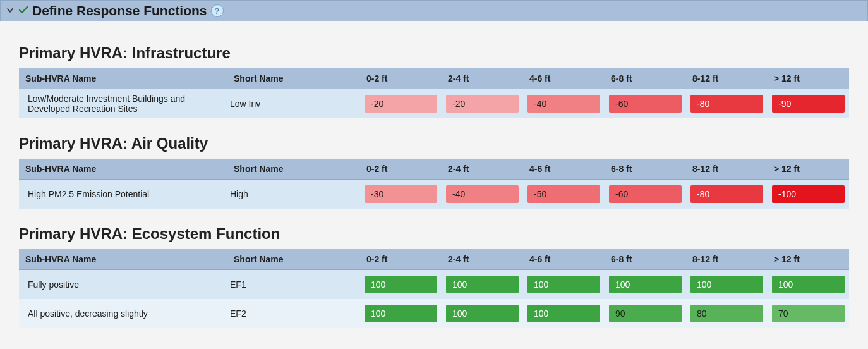 Image resolution: width=868 pixels, height=349 pixels. Describe the element at coordinates (809, 194) in the screenshot. I see `response-value-cell: -100` at that location.